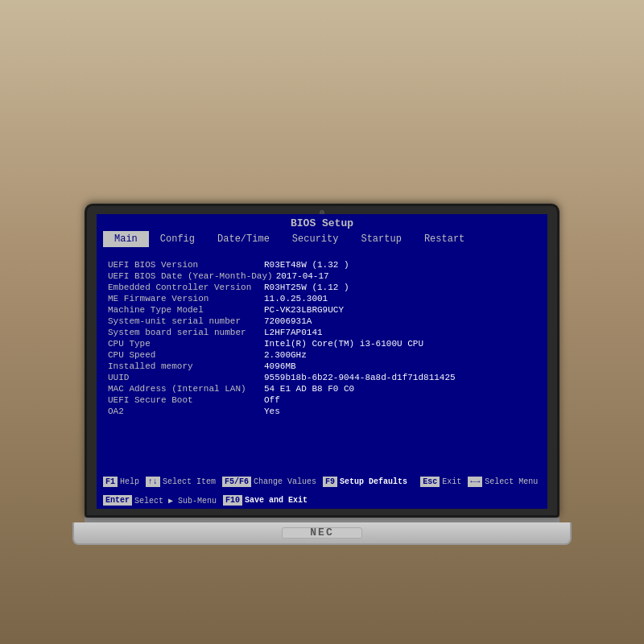 The image size is (644, 644). Describe the element at coordinates (272, 411) in the screenshot. I see `bios-value-13: Yes` at that location.